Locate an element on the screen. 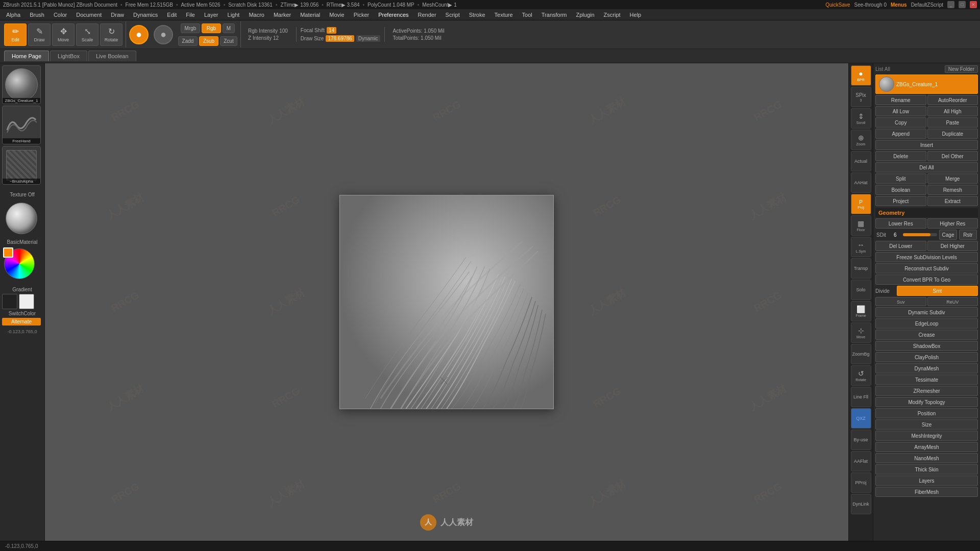  menu-script: Script is located at coordinates (453, 15).